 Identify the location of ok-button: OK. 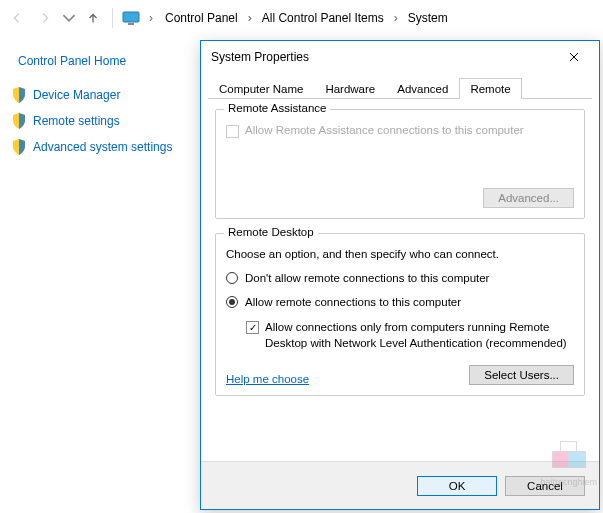
(457, 486).